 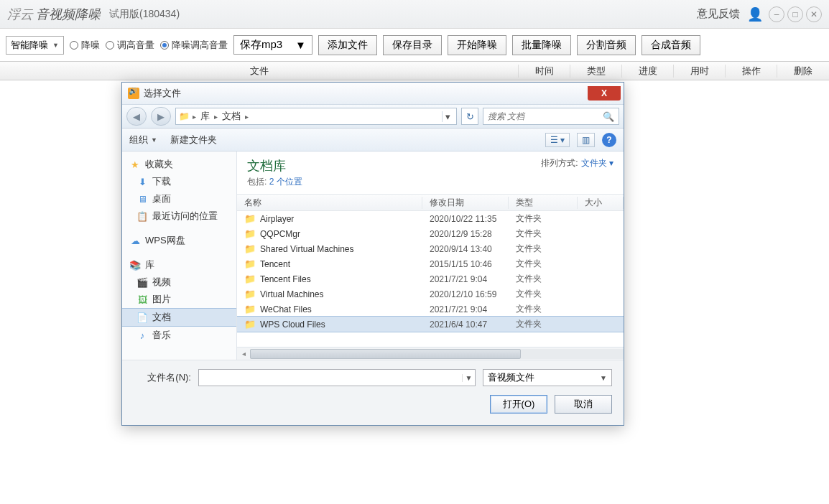 What do you see at coordinates (543, 202) in the screenshot?
I see `col-type: 类型` at bounding box center [543, 202].